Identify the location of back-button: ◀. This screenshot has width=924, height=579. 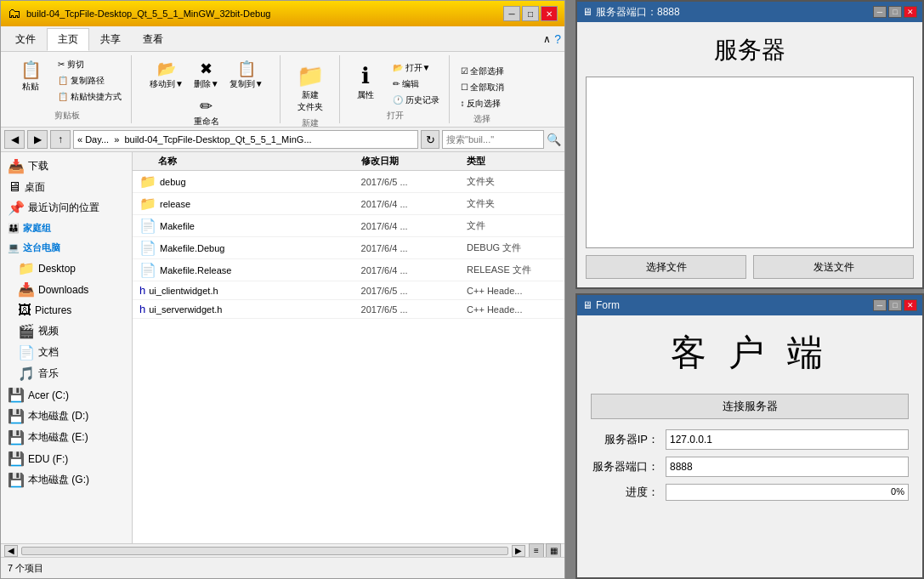
(14, 139).